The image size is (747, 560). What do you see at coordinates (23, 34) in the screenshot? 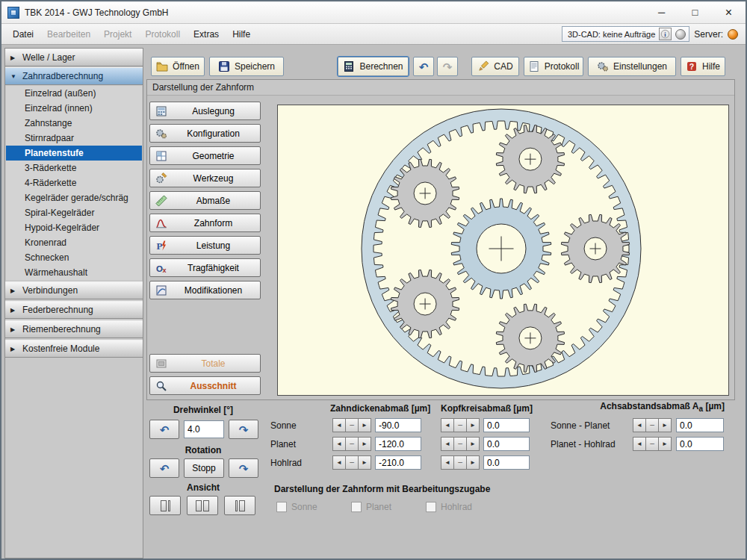
I see `menu-datei: Datei` at bounding box center [23, 34].